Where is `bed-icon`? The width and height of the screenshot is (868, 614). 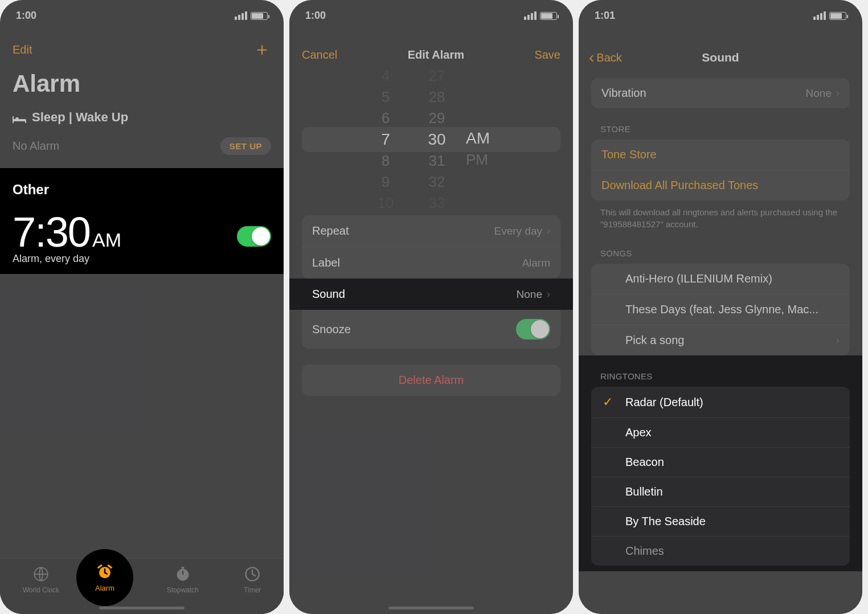 bed-icon is located at coordinates (19, 117).